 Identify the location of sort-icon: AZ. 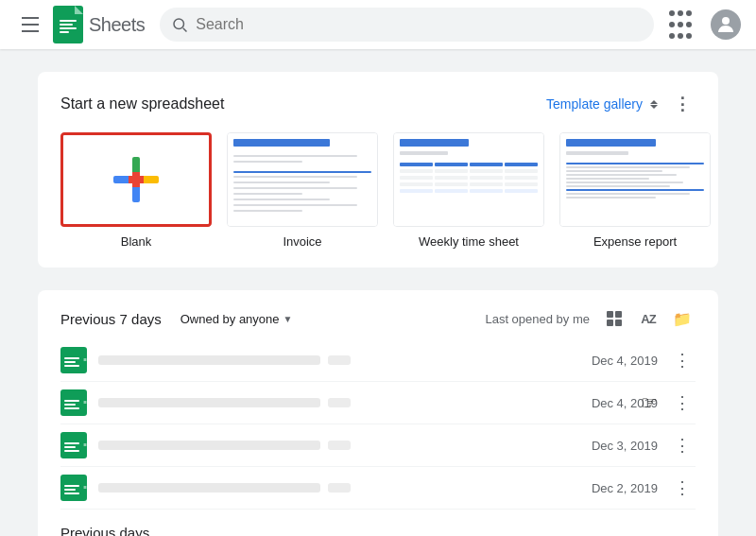
(648, 320).